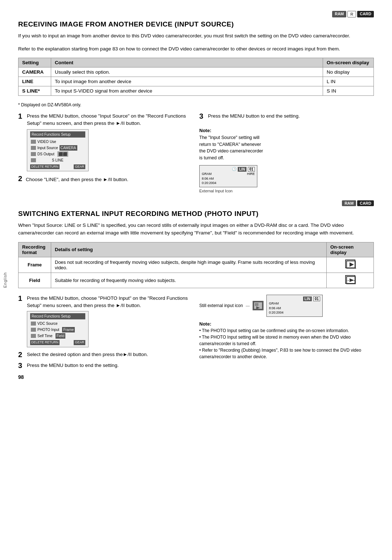 This screenshot has width=392, height=560. Describe the element at coordinates (21, 142) in the screenshot. I see `step1-num: 1` at that location.